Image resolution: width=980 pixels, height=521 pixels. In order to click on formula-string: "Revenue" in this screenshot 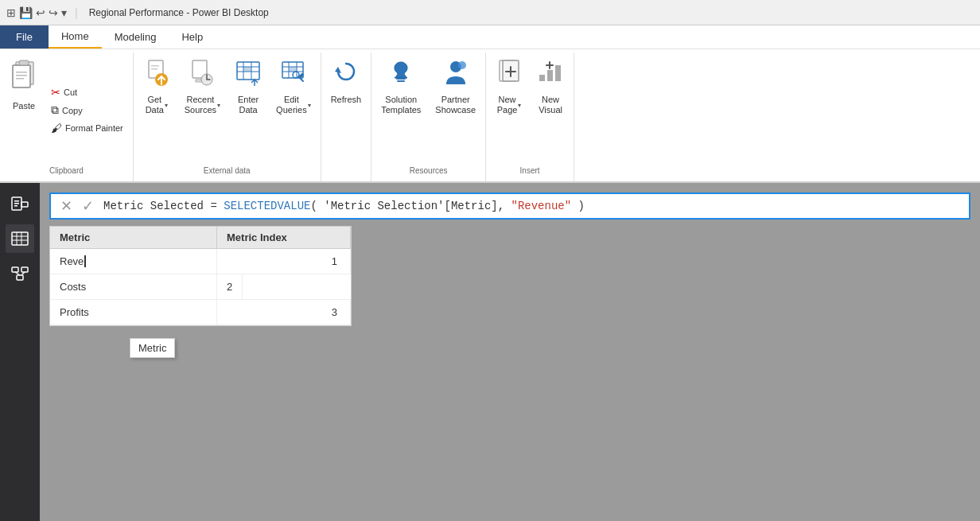, I will do `click(542, 206)`.